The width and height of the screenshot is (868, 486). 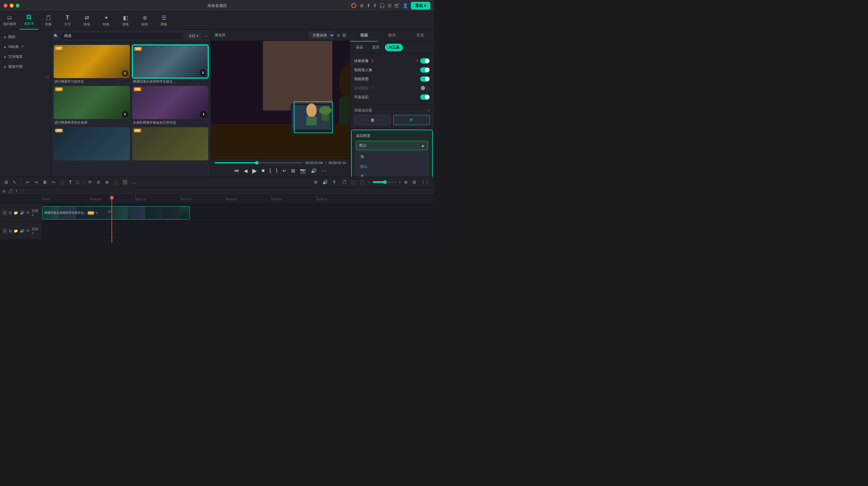 I want to click on crop-button: □, so click(x=78, y=182).